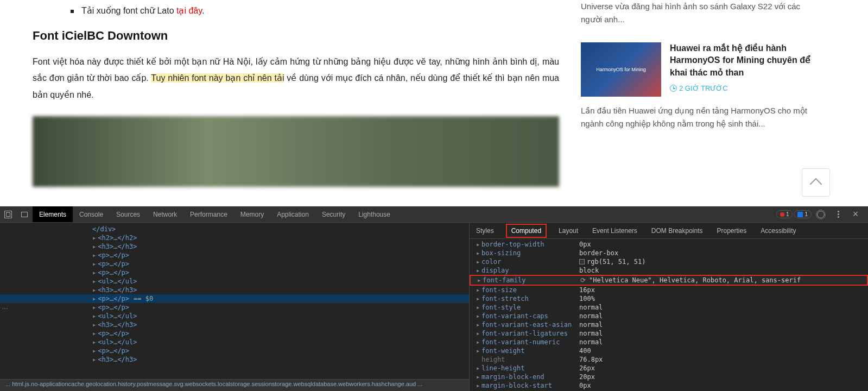  What do you see at coordinates (91, 214) in the screenshot?
I see `devtools-tab-console: Console` at bounding box center [91, 214].